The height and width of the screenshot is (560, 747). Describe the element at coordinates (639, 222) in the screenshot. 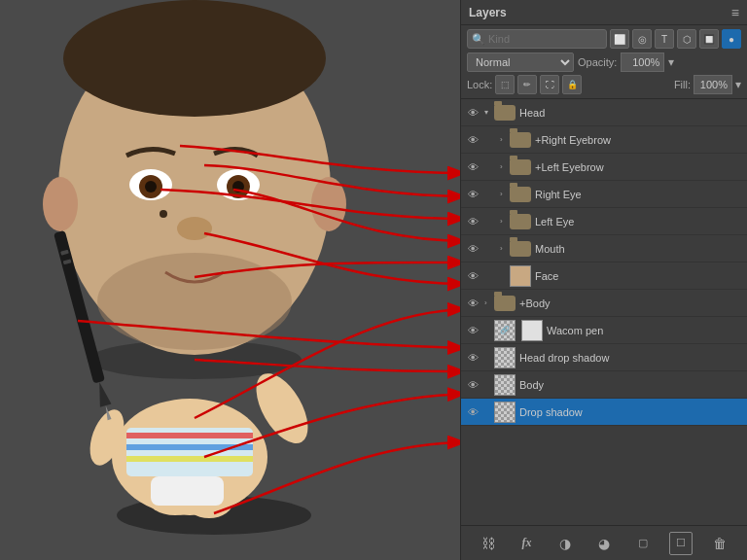

I see `layer-name-left-eye: Left Eye` at that location.